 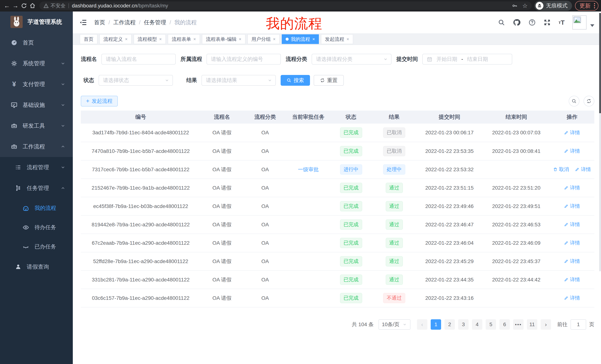 What do you see at coordinates (36, 84) in the screenshot?
I see `sidebar-item-payment: ¥ 支付管理` at bounding box center [36, 84].